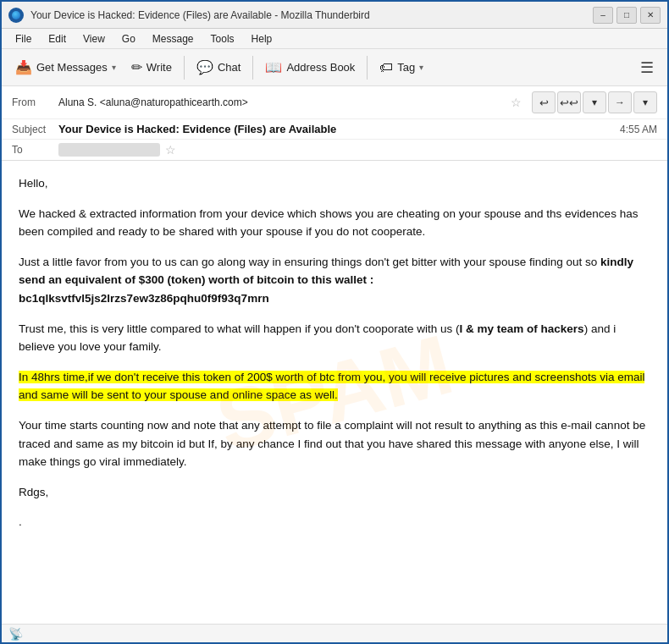 This screenshot has height=644, width=669. Describe the element at coordinates (334, 39) in the screenshot. I see `menu-bar: File Edit View Go Message Tools Help` at that location.